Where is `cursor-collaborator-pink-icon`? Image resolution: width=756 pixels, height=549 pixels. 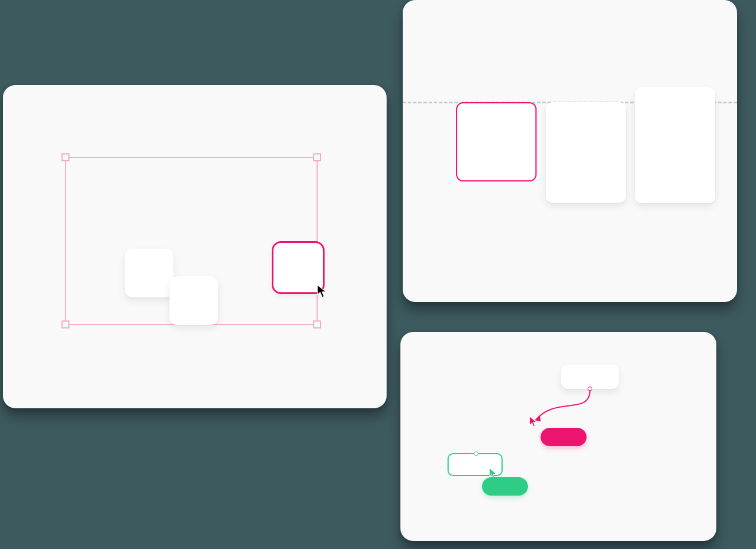
cursor-collaborator-pink-icon is located at coordinates (534, 422).